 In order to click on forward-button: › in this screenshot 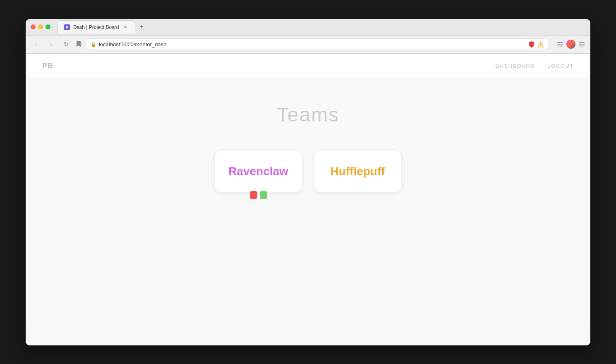, I will do `click(51, 44)`.